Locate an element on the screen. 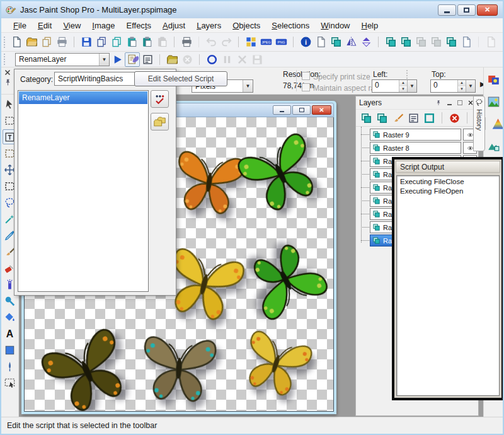  copy is located at coordinates (101, 42).